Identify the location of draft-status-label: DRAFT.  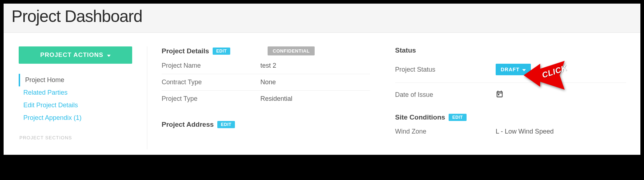
(510, 69).